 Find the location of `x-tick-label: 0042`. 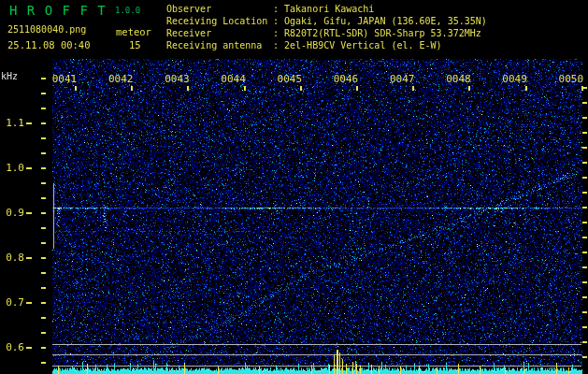

x-tick-label: 0042 is located at coordinates (121, 79).